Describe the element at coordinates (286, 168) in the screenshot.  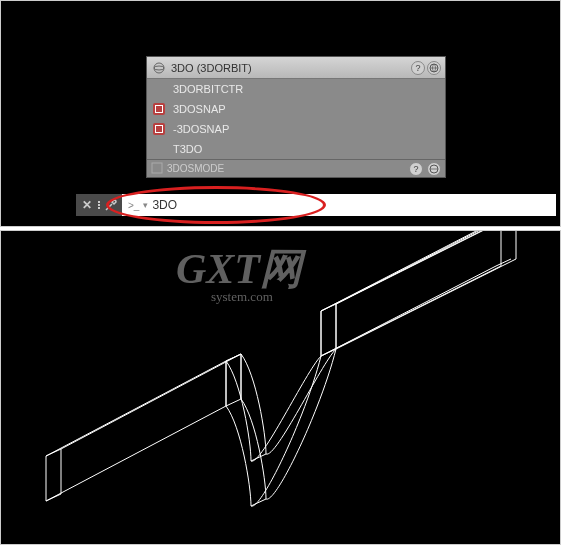
I see `autocomplete-footer-label: 3DOSMODE` at that location.